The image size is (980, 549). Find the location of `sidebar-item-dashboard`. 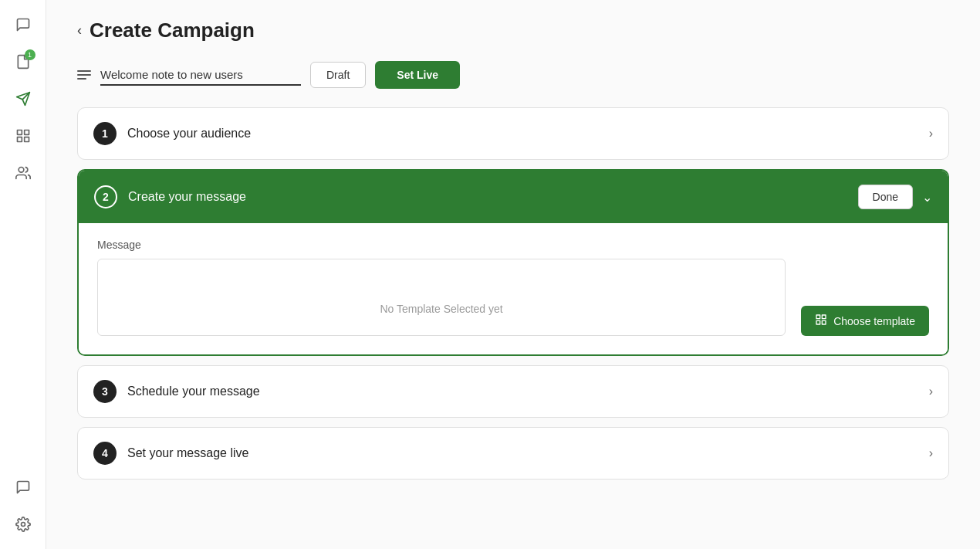

sidebar-item-dashboard is located at coordinates (23, 136).